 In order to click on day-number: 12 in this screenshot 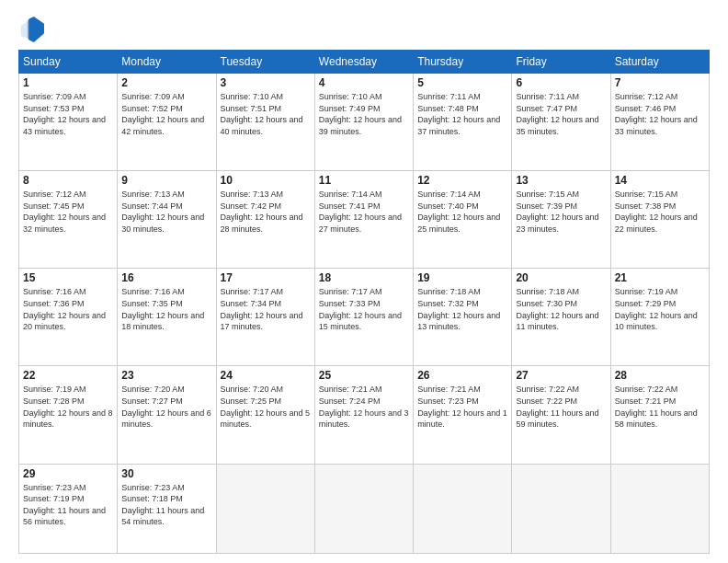, I will do `click(462, 180)`.